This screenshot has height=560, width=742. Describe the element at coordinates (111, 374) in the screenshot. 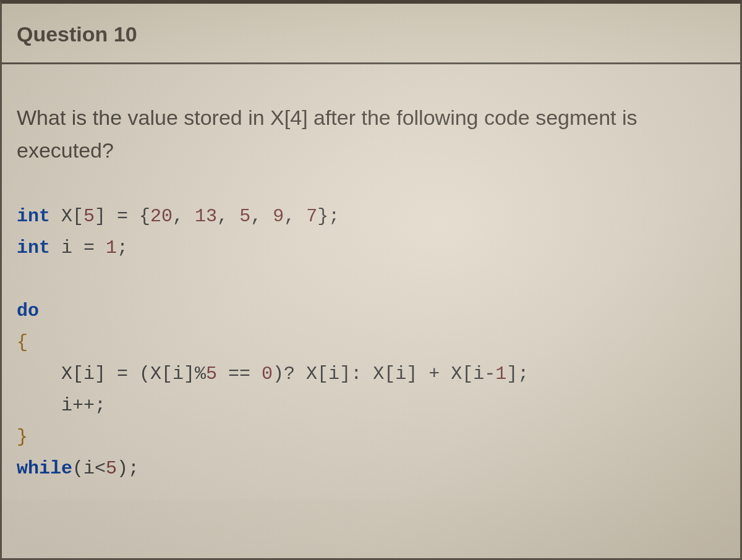

I see `code-text: X[i] = (X[i]%` at that location.